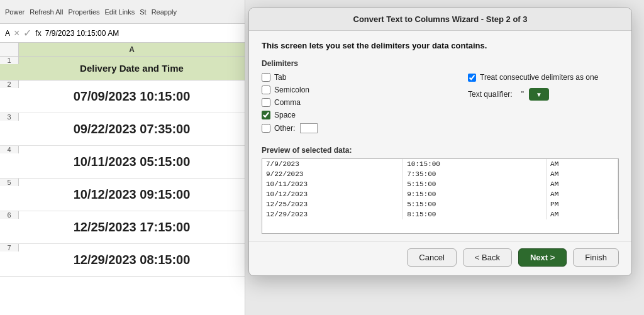  Describe the element at coordinates (266, 102) in the screenshot. I see `comma-checkbox` at that location.